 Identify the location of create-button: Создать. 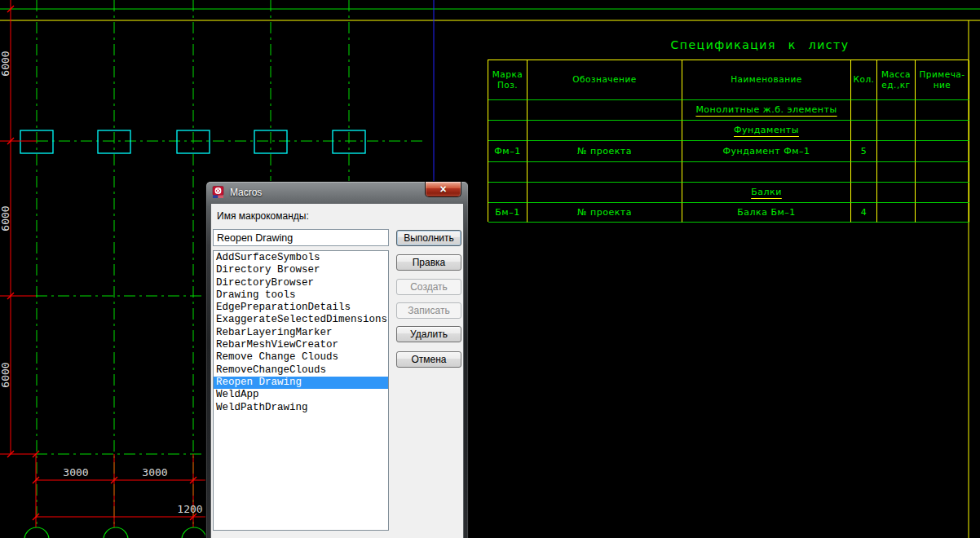
(429, 287).